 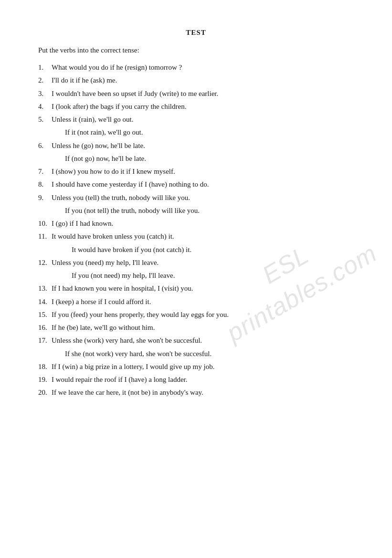 What do you see at coordinates (122, 288) in the screenshot?
I see `question-text: If I had known you were in hospital, I (…` at bounding box center [122, 288].